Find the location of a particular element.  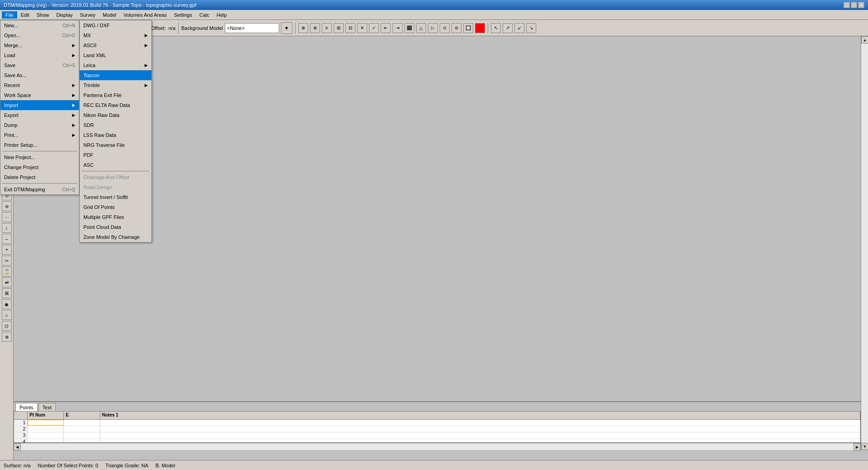

menu-item-new-project: New Project... is located at coordinates (40, 157).